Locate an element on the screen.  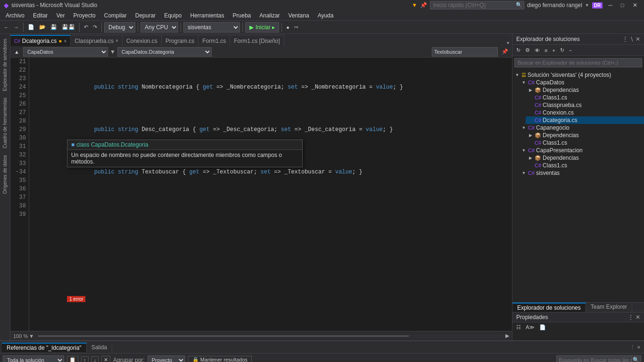
menu-proyecto: Proyecto is located at coordinates (84, 16).